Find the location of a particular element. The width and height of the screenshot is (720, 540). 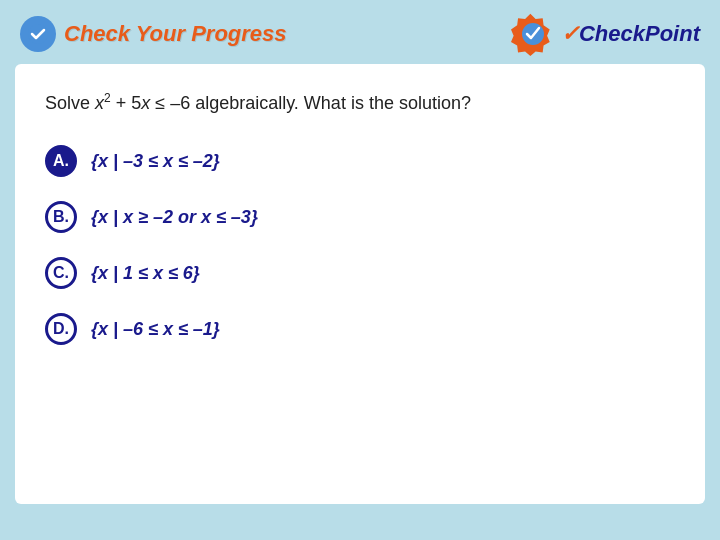

problem-statement: Solve x2 + 5x ≤ –6 algebraically. What i… is located at coordinates (360, 103).